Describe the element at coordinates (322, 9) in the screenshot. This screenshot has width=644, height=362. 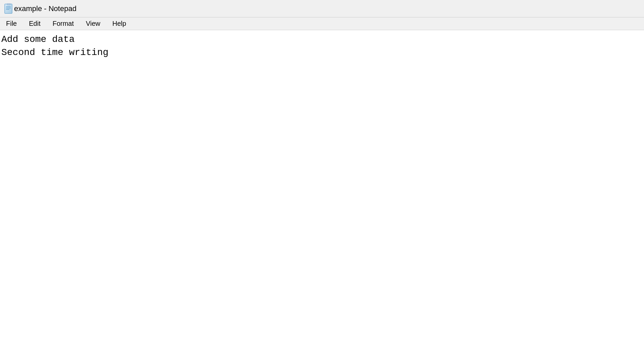
I see `title-bar: example - Notepad` at that location.